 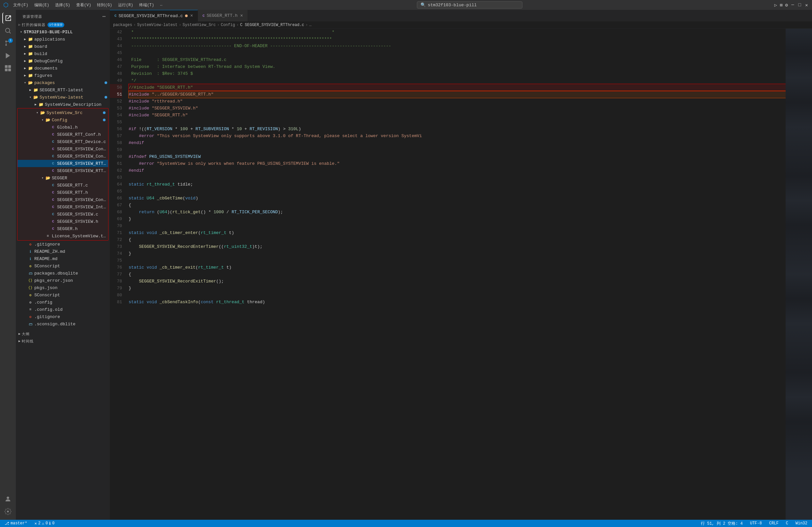 I want to click on sidebar-item-board: ▶ 📁 board, so click(x=63, y=46).